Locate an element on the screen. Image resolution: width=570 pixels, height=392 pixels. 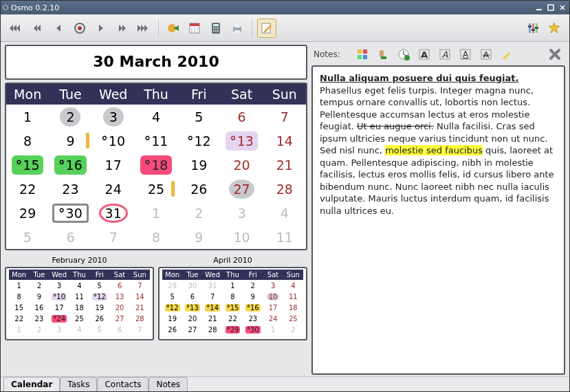
about-button is located at coordinates (554, 28).